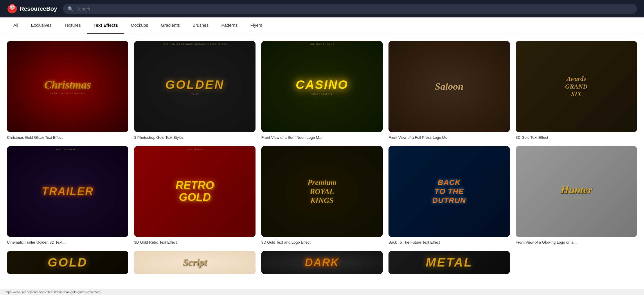 The width and height of the screenshot is (644, 295). What do you see at coordinates (576, 196) in the screenshot?
I see `card-hunter-logo: HunterYOUR LOGO MOCKUPFront View of a Gl…` at bounding box center [576, 196].